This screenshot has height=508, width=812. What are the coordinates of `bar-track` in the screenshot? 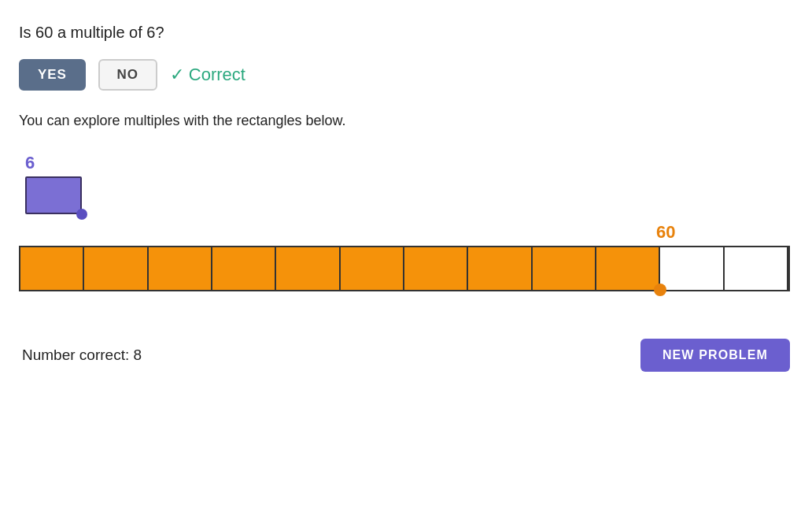 It's located at (404, 269).